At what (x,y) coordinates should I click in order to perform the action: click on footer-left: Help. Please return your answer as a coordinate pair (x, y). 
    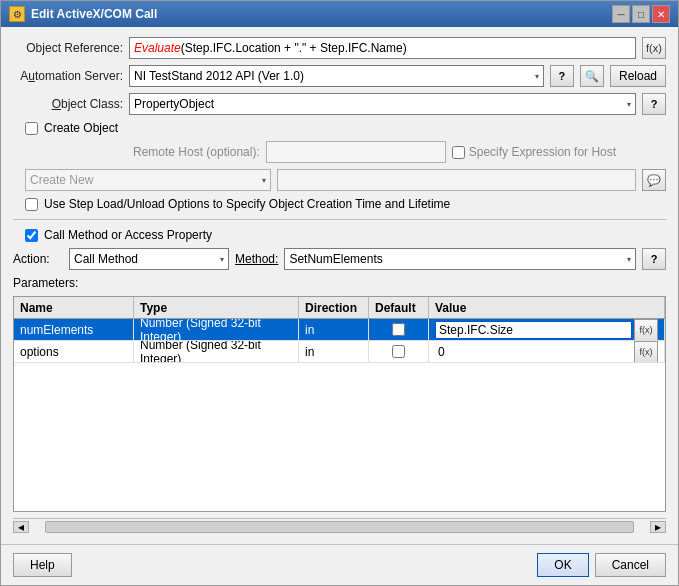
    Looking at the image, I should click on (42, 565).